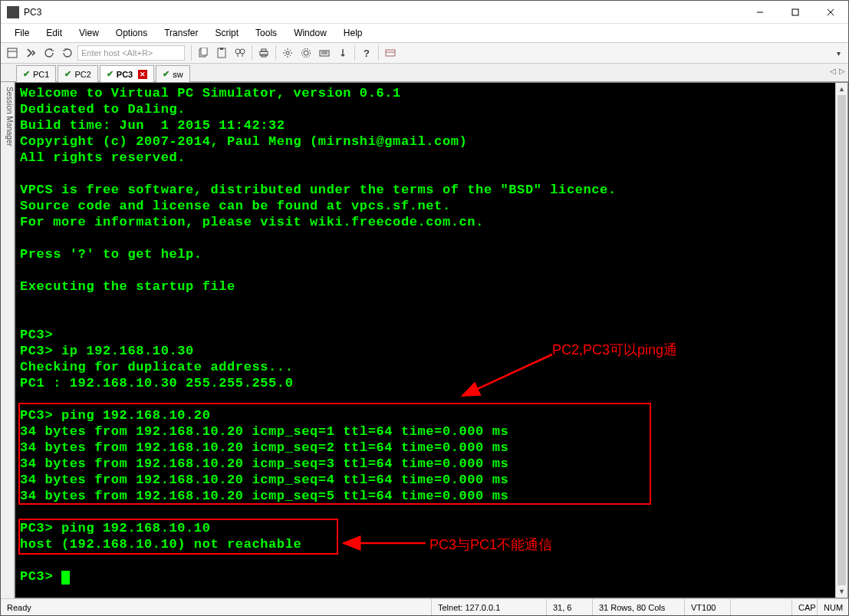 The width and height of the screenshot is (849, 616). What do you see at coordinates (240, 53) in the screenshot?
I see `find-icon` at bounding box center [240, 53].